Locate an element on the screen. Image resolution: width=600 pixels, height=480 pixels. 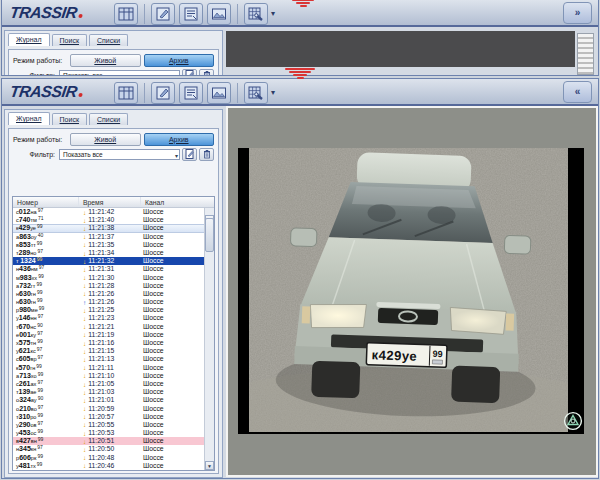
time-cell: ↑11:21:26 is located at coordinates (110, 302).